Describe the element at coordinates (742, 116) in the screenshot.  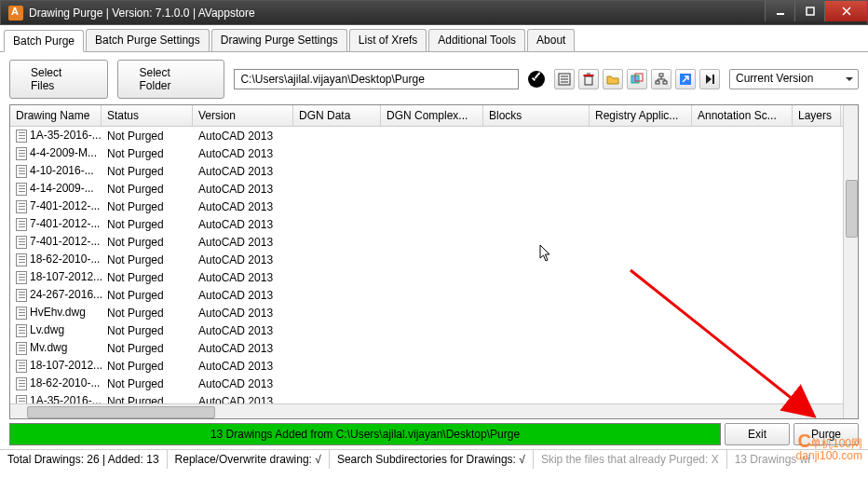
I see `column-header: Annotation Sc...` at that location.